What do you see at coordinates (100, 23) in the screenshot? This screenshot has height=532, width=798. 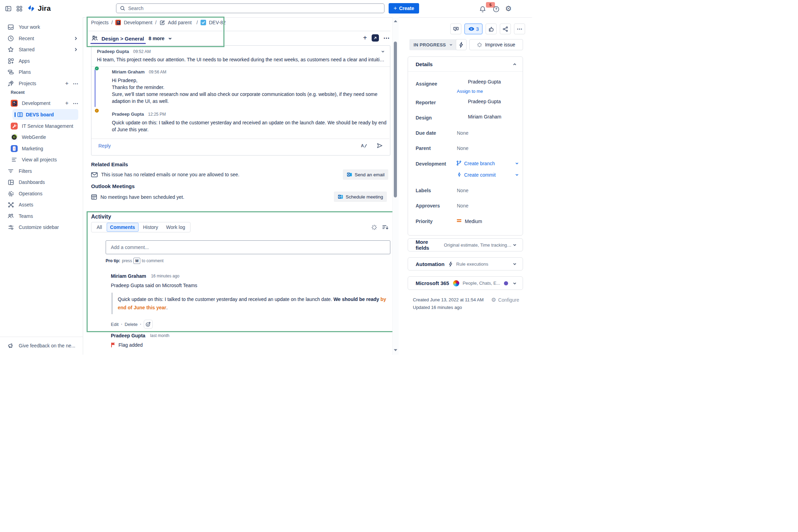 I see `breadcrumb-projects: Projects` at bounding box center [100, 23].